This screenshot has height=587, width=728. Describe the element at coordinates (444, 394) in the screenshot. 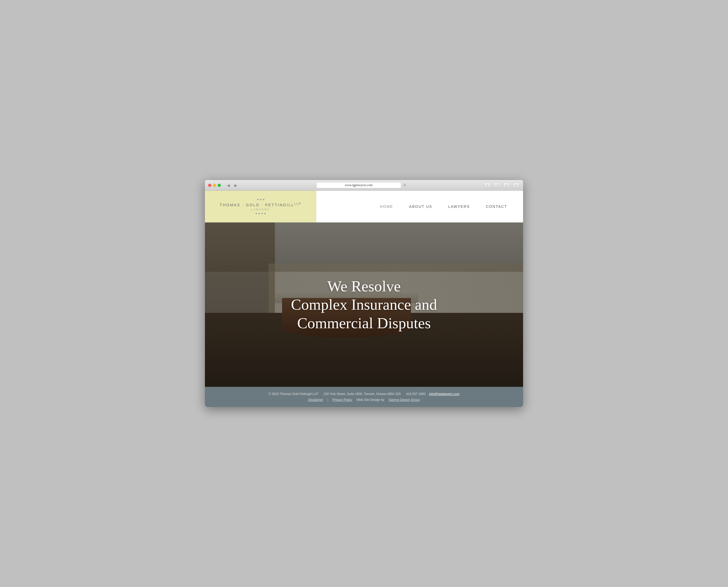

I see `footer-email: info@tgplawyers.com` at that location.